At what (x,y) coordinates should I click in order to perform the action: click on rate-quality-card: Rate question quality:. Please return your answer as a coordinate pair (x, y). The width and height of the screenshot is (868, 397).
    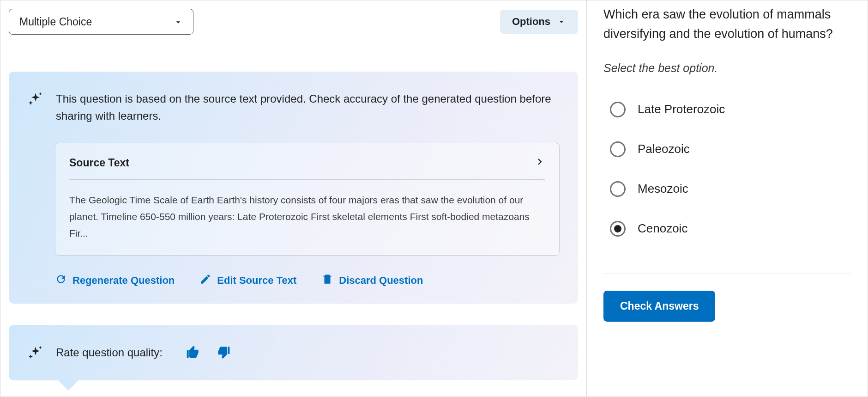
    Looking at the image, I should click on (294, 353).